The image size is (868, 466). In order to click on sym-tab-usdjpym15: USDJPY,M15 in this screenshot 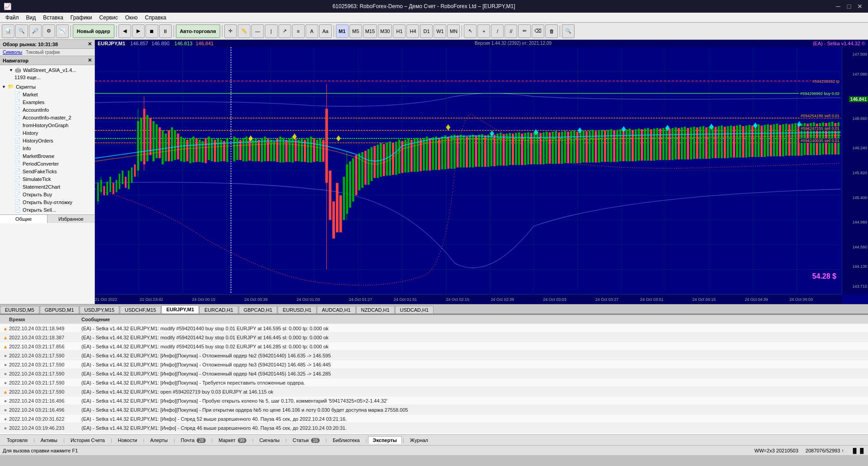, I will do `click(99, 309)`.